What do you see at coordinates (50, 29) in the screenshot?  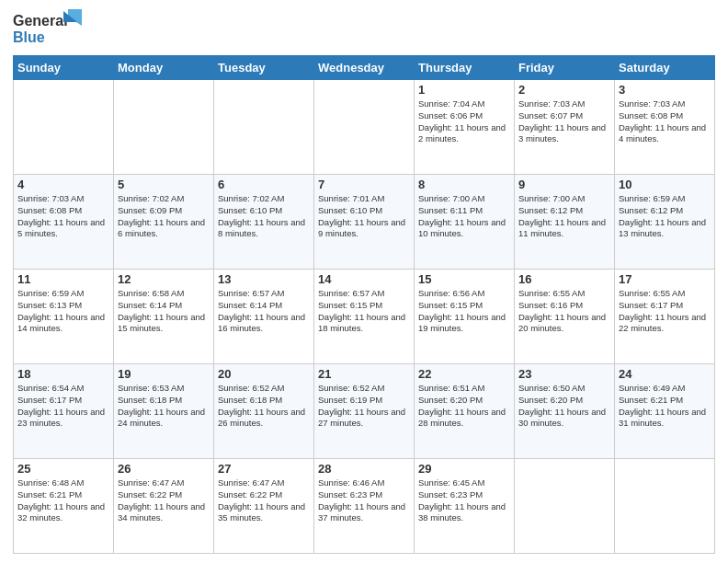 I see `general-blue-logo-icon: GeneralBlue` at bounding box center [50, 29].